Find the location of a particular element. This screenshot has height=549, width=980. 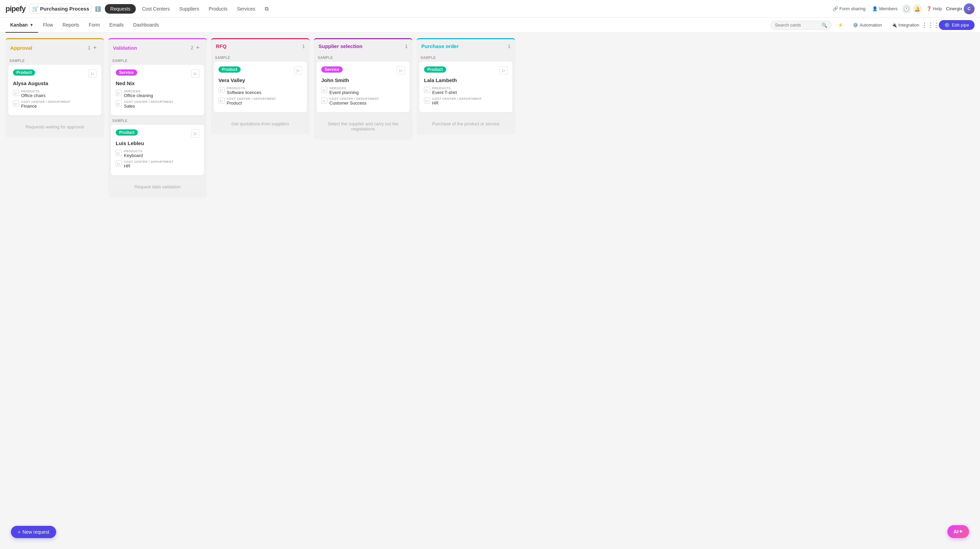

products-tab: Products is located at coordinates (218, 9).